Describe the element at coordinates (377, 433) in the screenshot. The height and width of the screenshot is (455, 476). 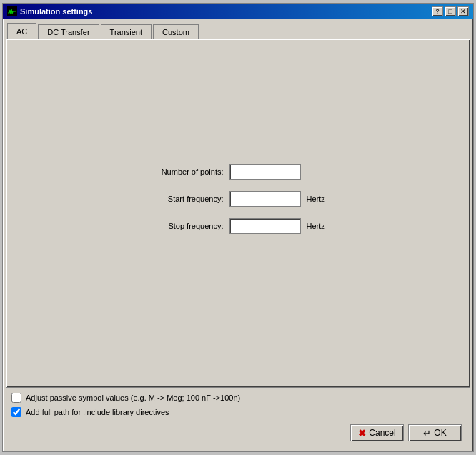
I see `cancel-button: ✖ Cancel` at that location.